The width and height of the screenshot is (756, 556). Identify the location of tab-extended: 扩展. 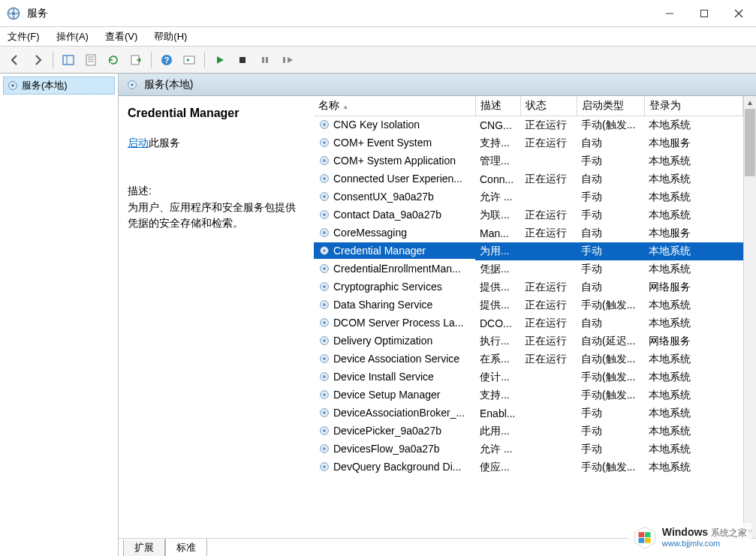
(144, 548).